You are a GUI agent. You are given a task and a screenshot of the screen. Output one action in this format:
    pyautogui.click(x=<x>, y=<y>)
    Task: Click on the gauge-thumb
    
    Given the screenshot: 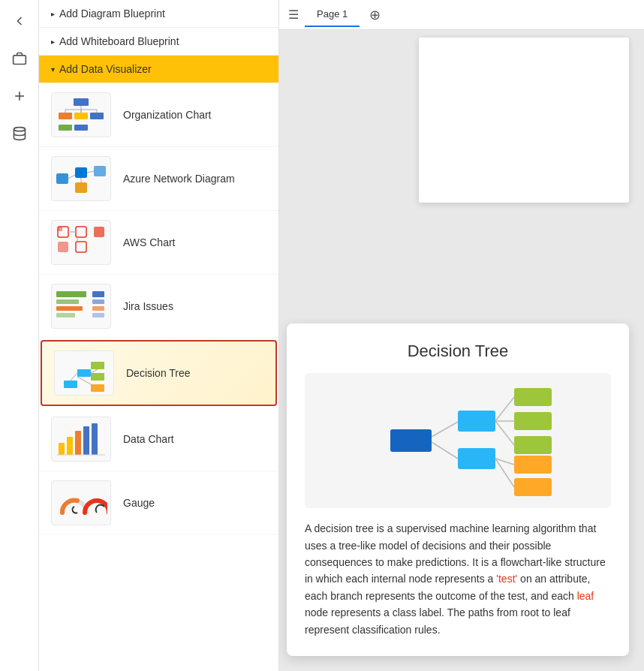 What is the action you would take?
    pyautogui.click(x=81, y=503)
    